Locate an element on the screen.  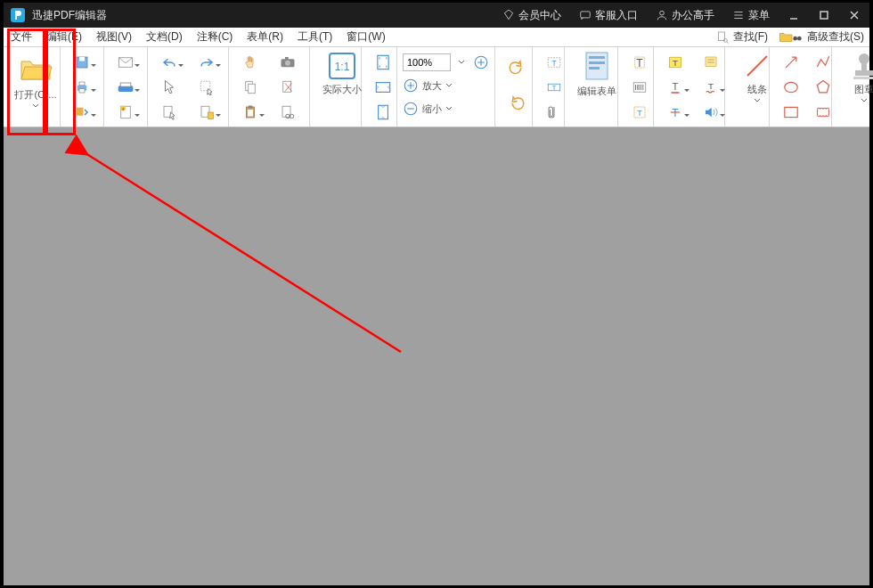
link-button is located at coordinates (554, 112).